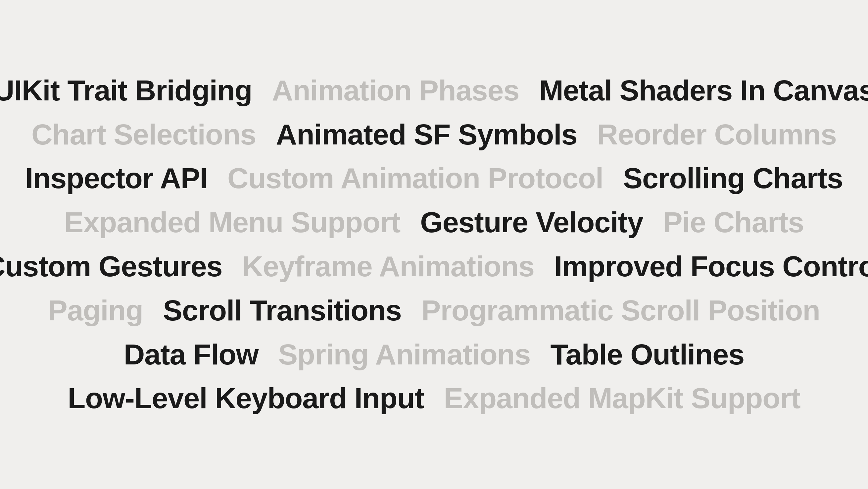  Describe the element at coordinates (388, 266) in the screenshot. I see `word-4-1: Keyframe Animations` at that location.